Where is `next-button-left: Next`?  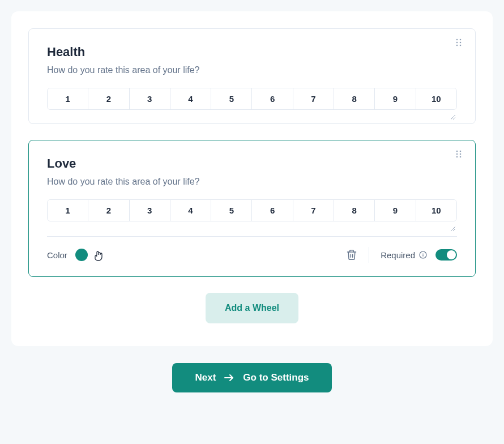 next-button-left: Next is located at coordinates (205, 378).